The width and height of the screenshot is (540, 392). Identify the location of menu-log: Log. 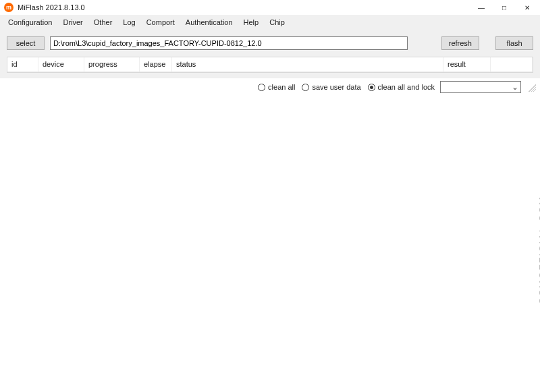
(129, 22).